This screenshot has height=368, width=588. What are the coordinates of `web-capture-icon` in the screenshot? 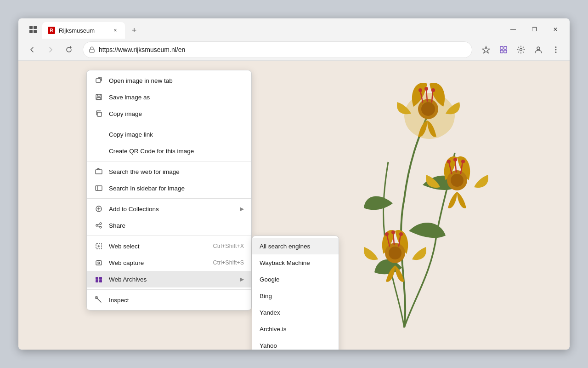 It's located at (99, 263).